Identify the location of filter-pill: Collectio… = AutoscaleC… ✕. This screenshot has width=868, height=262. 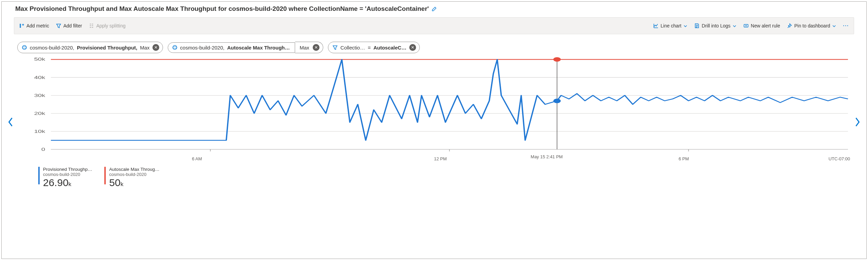
(374, 47).